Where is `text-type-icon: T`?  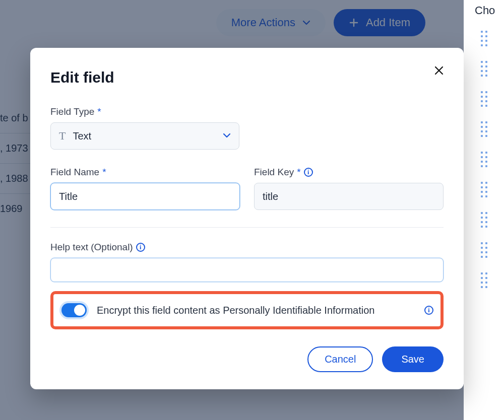
text-type-icon: T is located at coordinates (62, 136).